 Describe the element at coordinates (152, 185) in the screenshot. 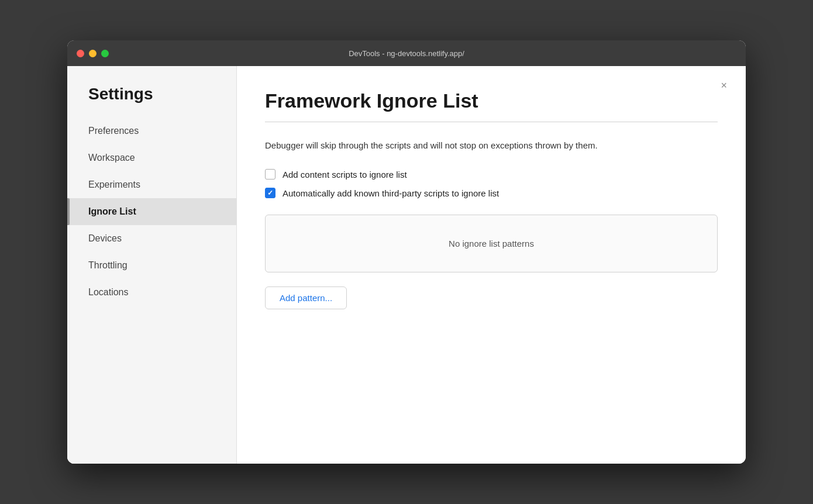

I see `sidebar-item-experiments: Experiments` at that location.